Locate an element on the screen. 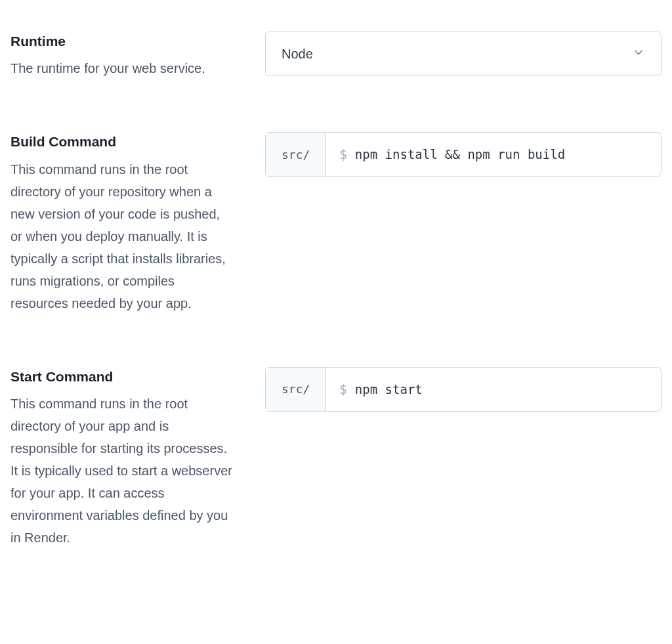  build-command-control: src/ $ is located at coordinates (463, 154).